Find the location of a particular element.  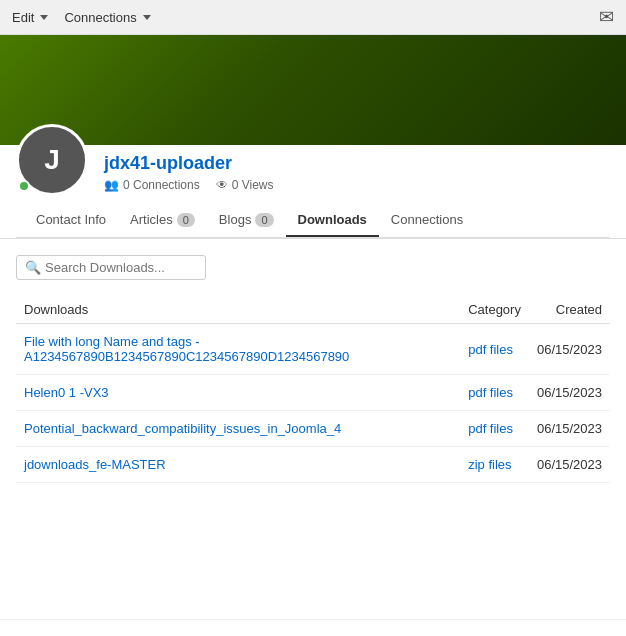

connections-label: Connections is located at coordinates (100, 18).